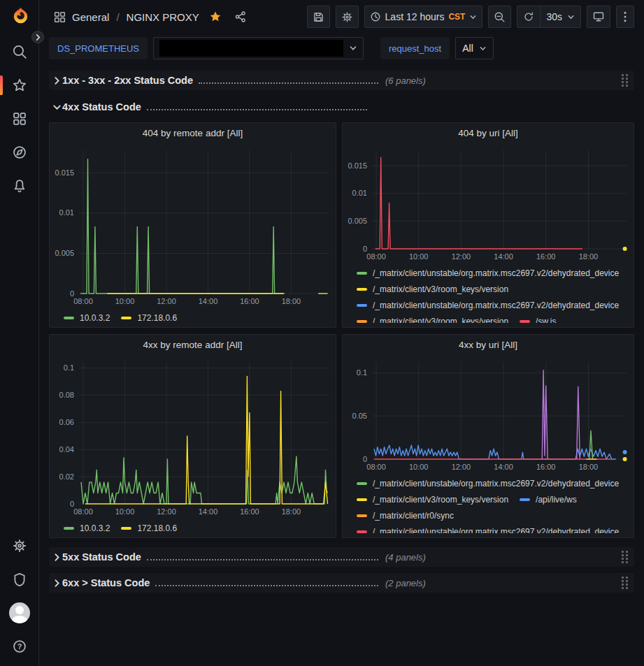  I want to click on redacted-value, so click(252, 48).